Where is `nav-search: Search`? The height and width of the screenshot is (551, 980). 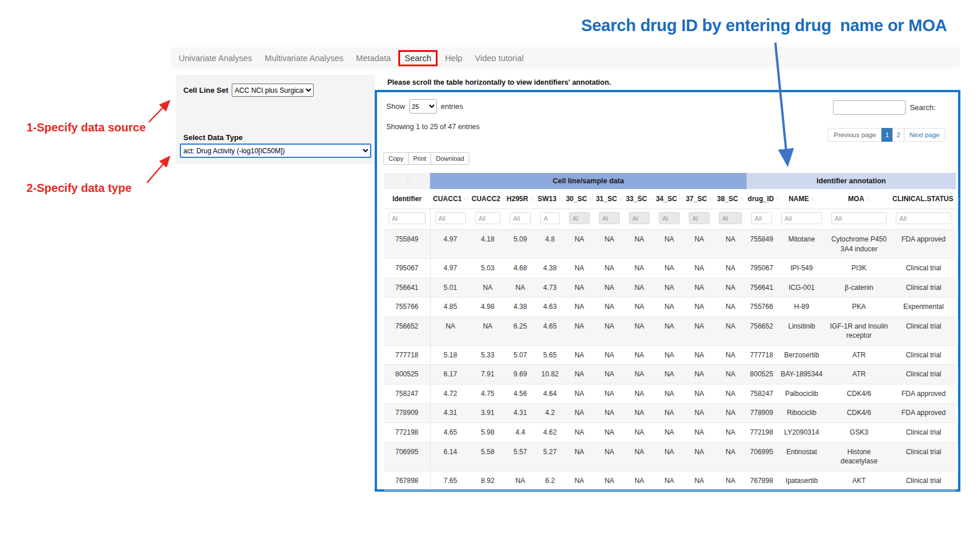 nav-search: Search is located at coordinates (418, 58).